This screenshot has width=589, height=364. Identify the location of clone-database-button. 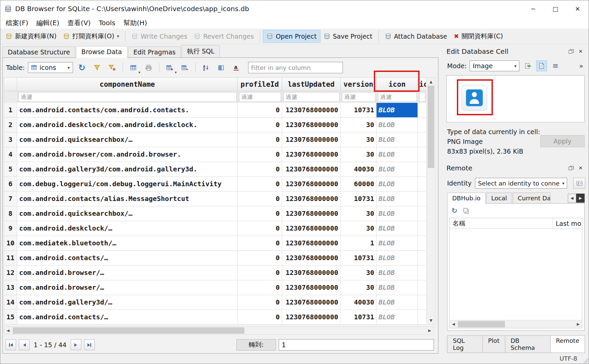
(466, 211).